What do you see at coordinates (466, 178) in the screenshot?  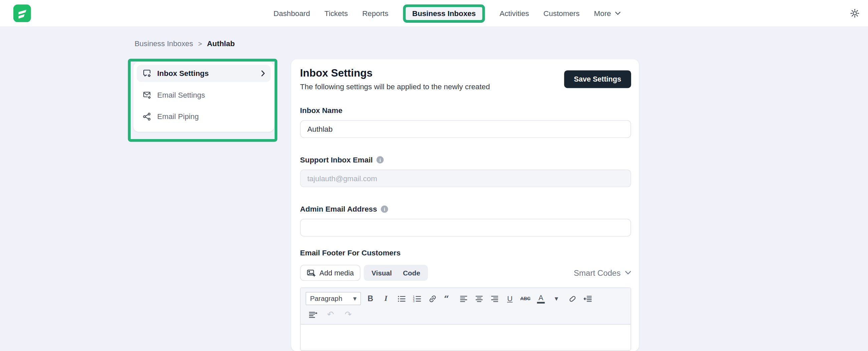 I see `support-inbox-email-input` at bounding box center [466, 178].